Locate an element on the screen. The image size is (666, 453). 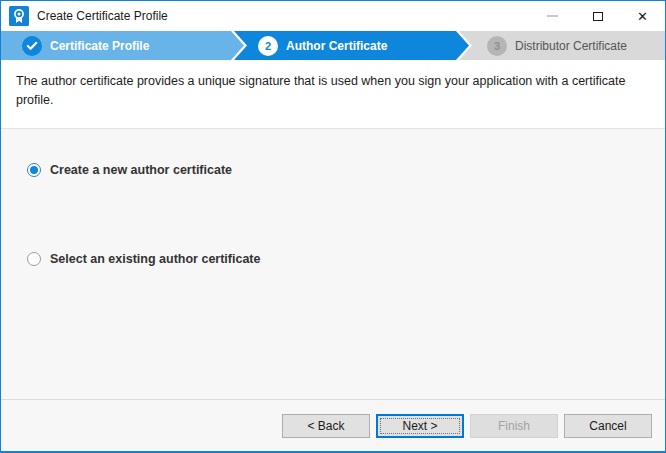
step-completed-check-icon is located at coordinates (32, 46).